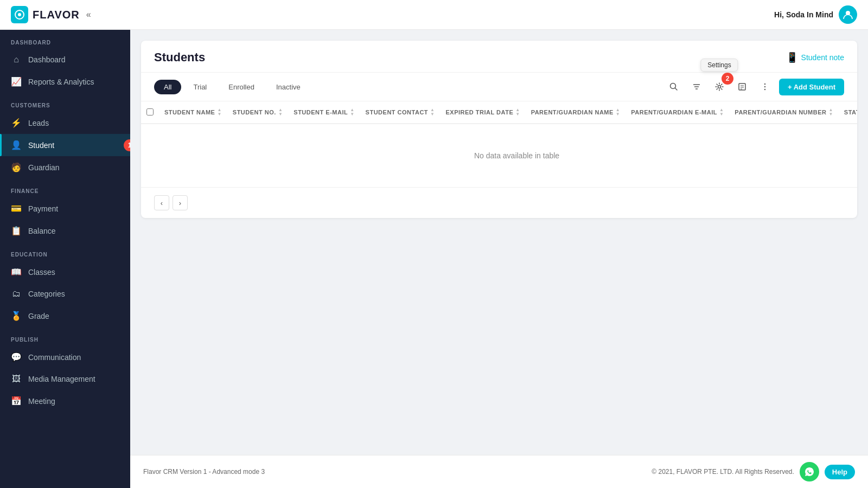  What do you see at coordinates (180, 203) in the screenshot?
I see `next-page-button: ›` at bounding box center [180, 203].